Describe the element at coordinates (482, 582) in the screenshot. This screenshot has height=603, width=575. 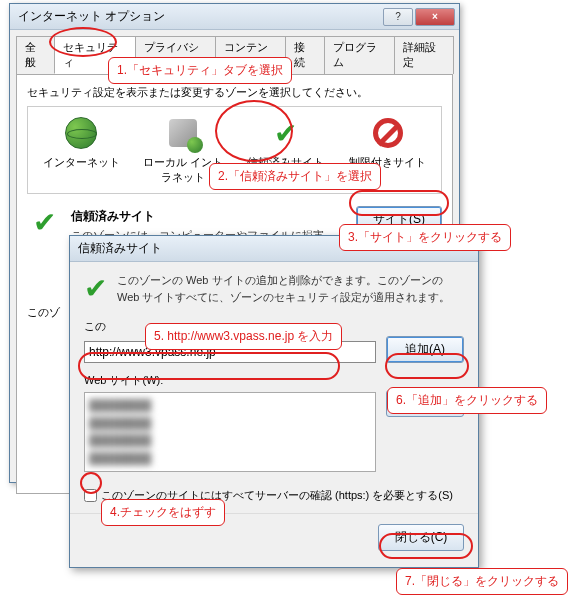
I see `annotation-7: 7.「閉じる」をクリックする` at that location.